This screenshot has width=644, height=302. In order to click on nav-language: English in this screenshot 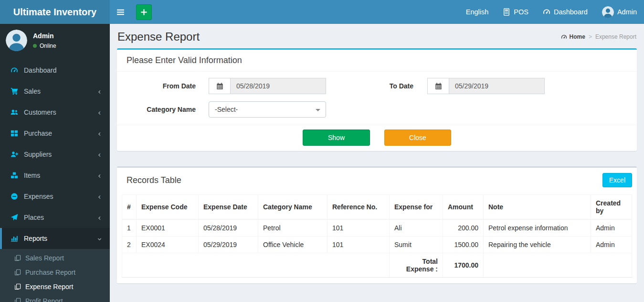, I will do `click(477, 12)`.